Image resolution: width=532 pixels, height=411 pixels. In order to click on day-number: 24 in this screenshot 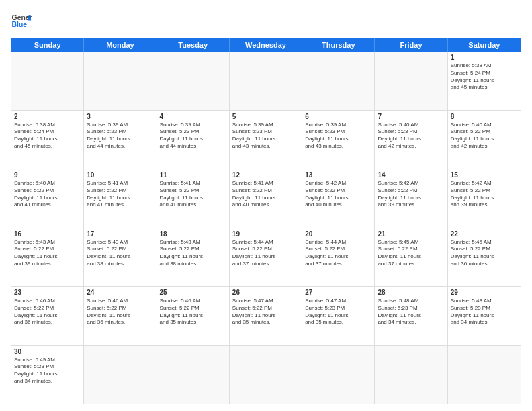, I will do `click(120, 293)`.